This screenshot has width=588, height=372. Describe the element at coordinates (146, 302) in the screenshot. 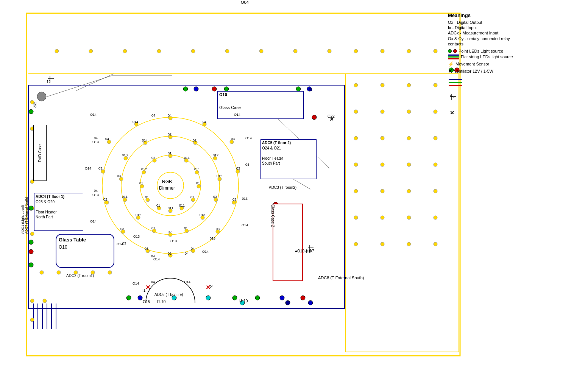

I see `o15-area: O15` at that location.